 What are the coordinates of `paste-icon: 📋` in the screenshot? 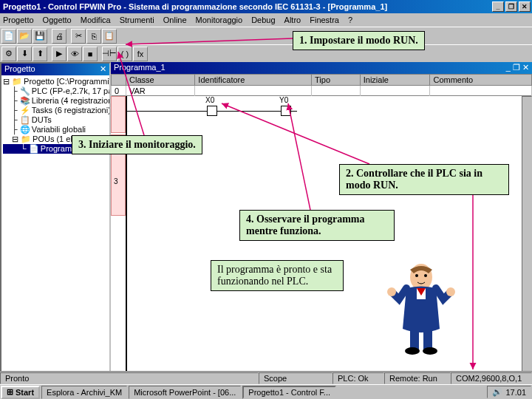 It's located at (109, 36).